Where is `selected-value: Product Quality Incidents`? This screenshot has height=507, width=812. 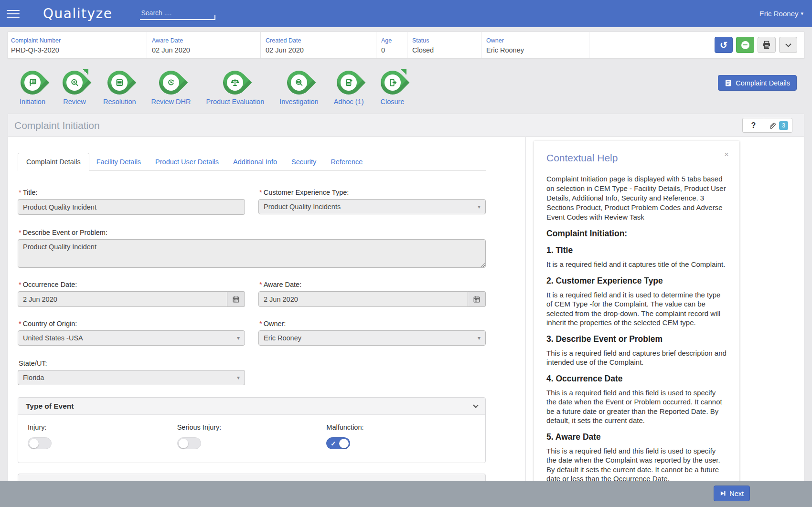
selected-value: Product Quality Incidents is located at coordinates (302, 207).